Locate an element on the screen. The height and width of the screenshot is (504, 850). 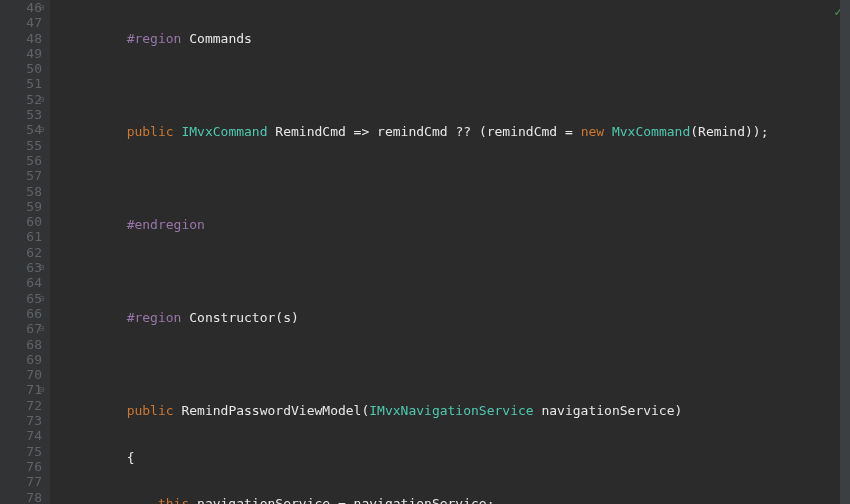
code-line: #endregion is located at coordinates (457, 224).